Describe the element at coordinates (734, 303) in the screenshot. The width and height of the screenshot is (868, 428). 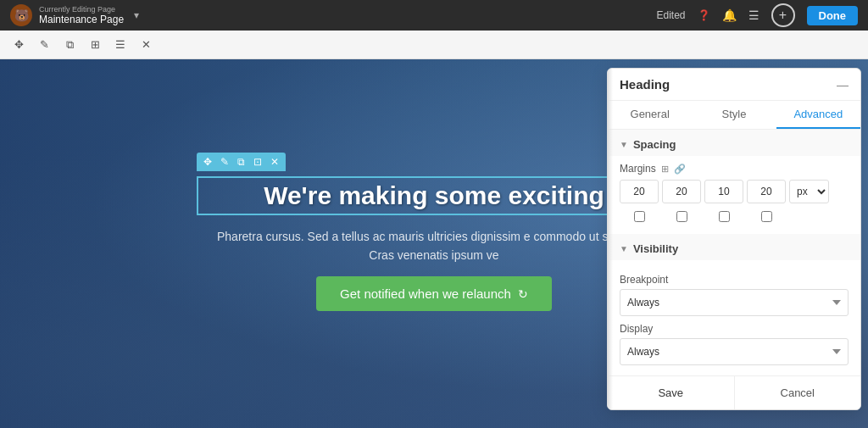
I see `breakpoint-select: Always Desktop Tablet Mobile` at that location.